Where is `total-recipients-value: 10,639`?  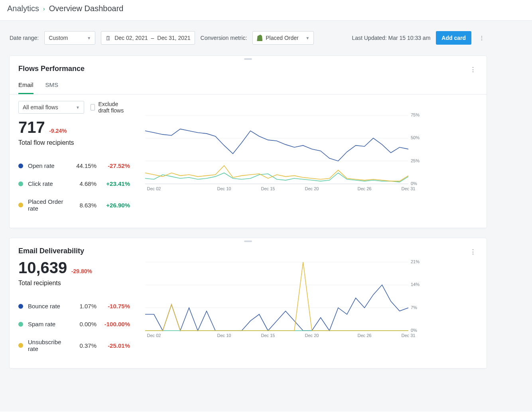 total-recipients-value: 10,639 is located at coordinates (43, 268).